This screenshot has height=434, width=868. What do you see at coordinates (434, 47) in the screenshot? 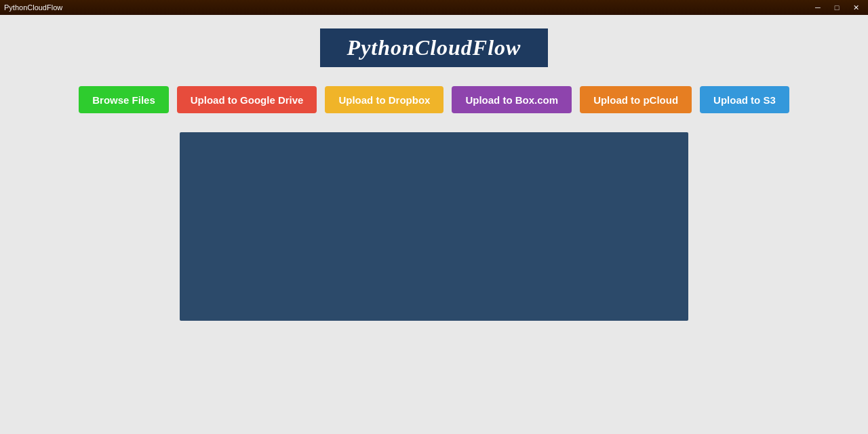
I see `app-title-container: PythonCloudFlow` at bounding box center [434, 47].